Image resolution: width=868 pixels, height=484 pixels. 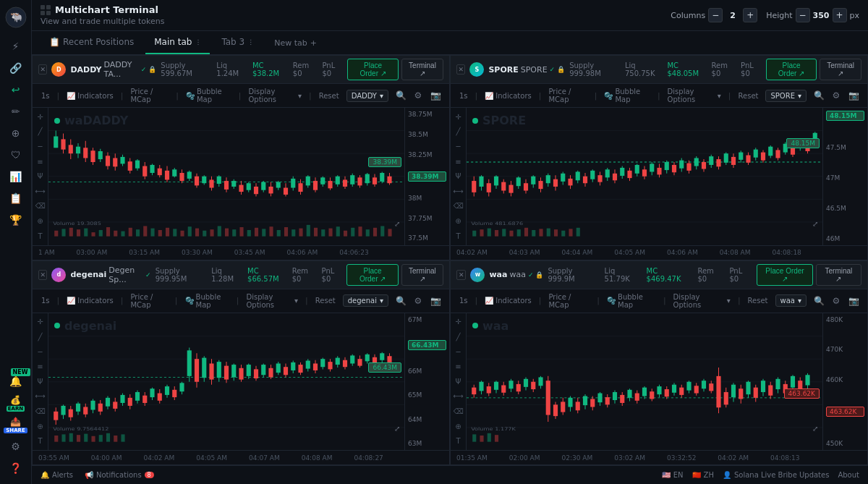 I want to click on sidebar-icon-lightning: ⚡, so click(x=16, y=46).